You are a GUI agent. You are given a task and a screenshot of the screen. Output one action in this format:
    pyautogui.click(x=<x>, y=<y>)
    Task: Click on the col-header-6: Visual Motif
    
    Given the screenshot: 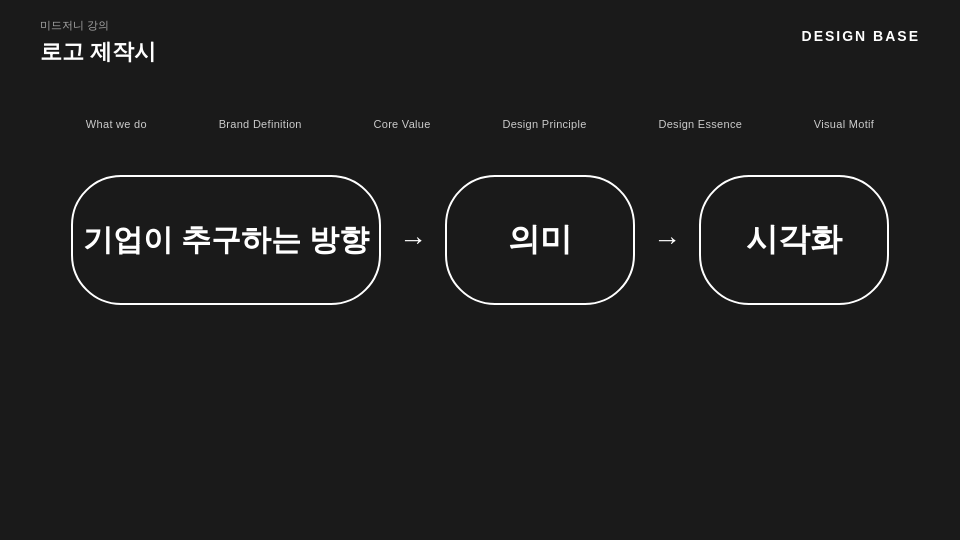 What is the action you would take?
    pyautogui.click(x=844, y=124)
    